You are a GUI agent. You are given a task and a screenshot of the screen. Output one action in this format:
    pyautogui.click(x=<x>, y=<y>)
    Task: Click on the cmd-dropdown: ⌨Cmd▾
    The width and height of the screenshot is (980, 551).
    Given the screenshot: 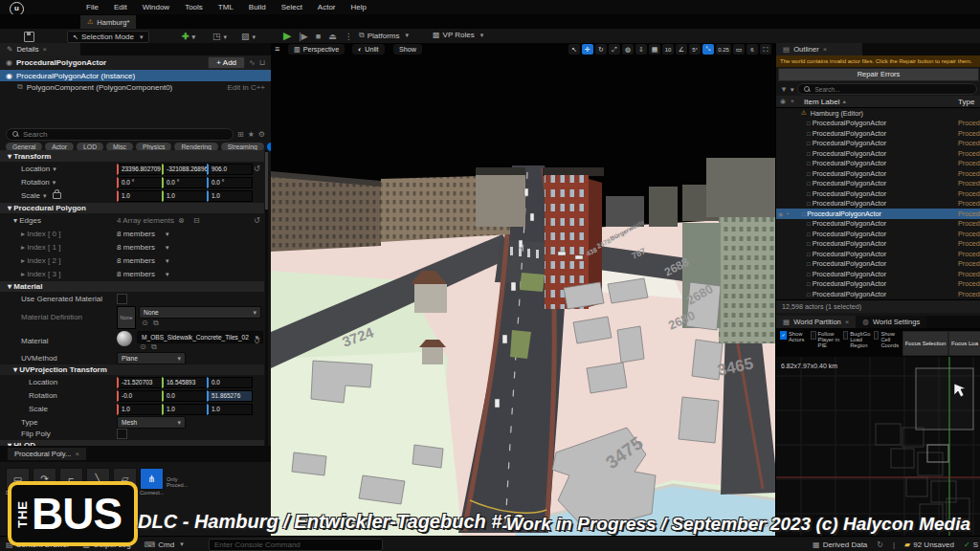 What is the action you would take?
    pyautogui.click(x=165, y=545)
    